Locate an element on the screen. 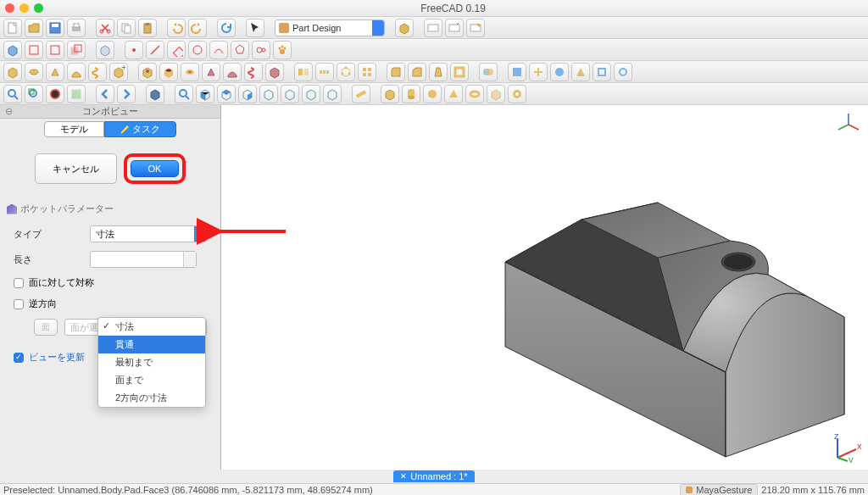  groove-icon is located at coordinates (190, 72).